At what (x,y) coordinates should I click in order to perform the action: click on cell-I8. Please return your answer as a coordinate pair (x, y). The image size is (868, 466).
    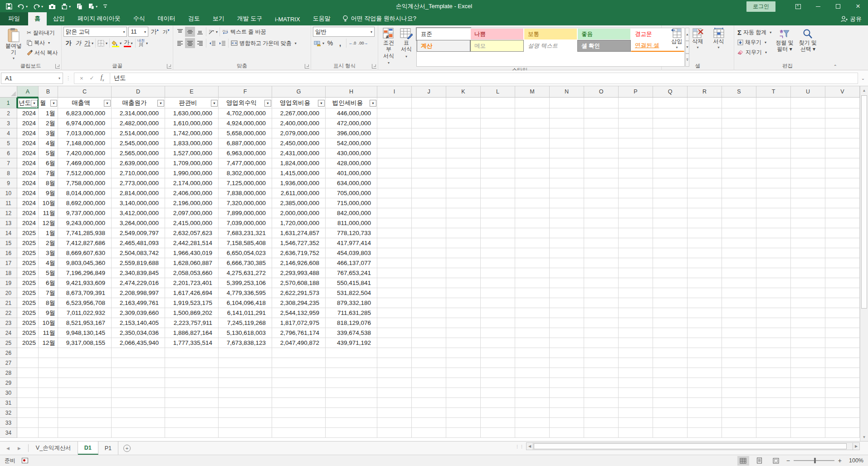
    Looking at the image, I should click on (395, 173).